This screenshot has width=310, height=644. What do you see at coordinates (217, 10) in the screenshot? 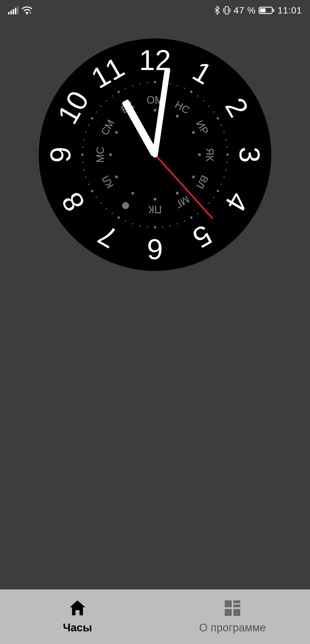
I see `bluetooth-icon` at bounding box center [217, 10].